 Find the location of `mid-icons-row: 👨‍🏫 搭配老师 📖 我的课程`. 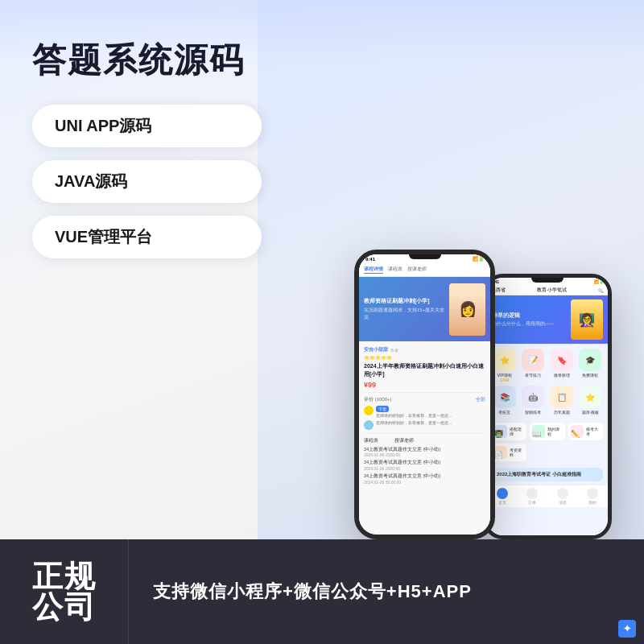

mid-icons-row: 👨‍🏫 搭配老师 📖 我的课程 is located at coordinates (547, 442).